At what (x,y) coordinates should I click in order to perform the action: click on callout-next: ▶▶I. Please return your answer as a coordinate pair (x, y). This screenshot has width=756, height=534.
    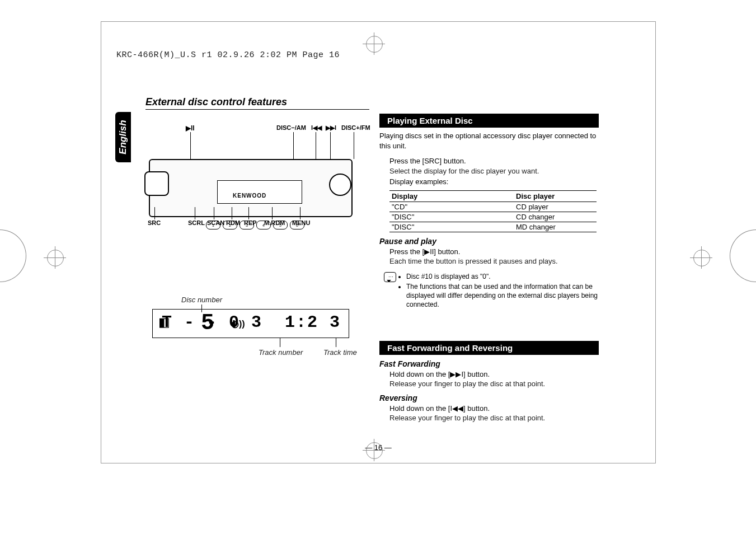
    Looking at the image, I should click on (331, 128).